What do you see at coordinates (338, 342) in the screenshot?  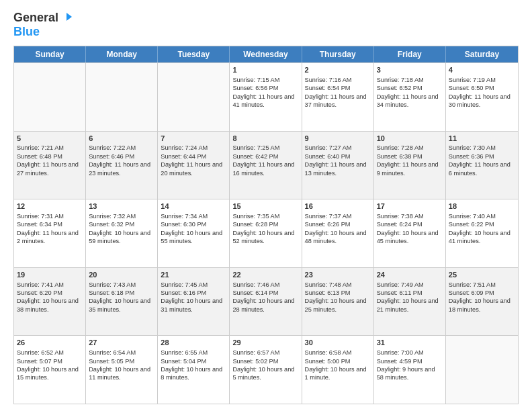 I see `day-number: 30` at bounding box center [338, 342].